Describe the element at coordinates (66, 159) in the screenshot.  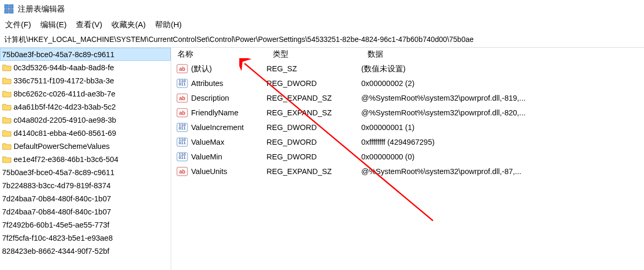
I see `tree-item-label: ee1e4f72-e368-46b1-b3c6-504` at that location.